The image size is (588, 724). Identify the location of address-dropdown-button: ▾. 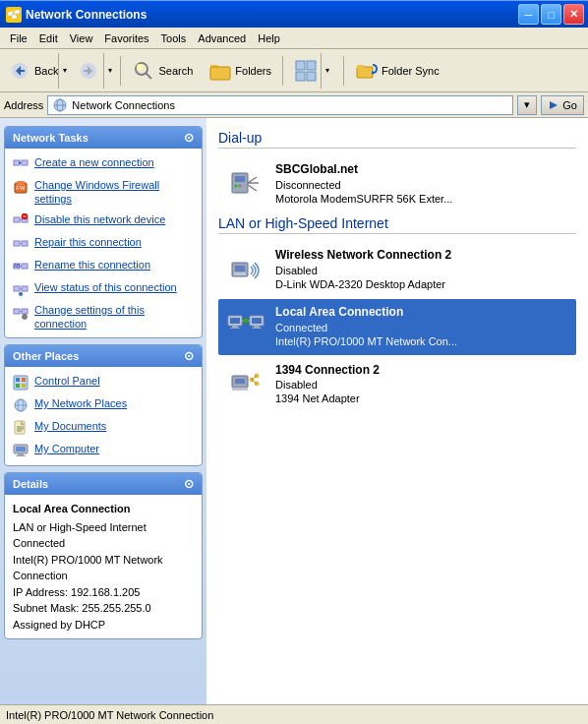
(527, 105).